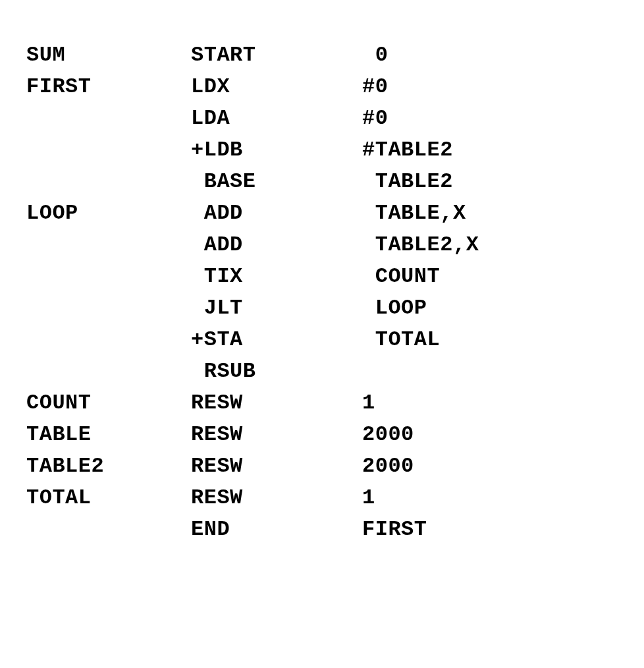  Describe the element at coordinates (253, 435) in the screenshot. I see `table-row: TABLE RESW 2000` at that location.